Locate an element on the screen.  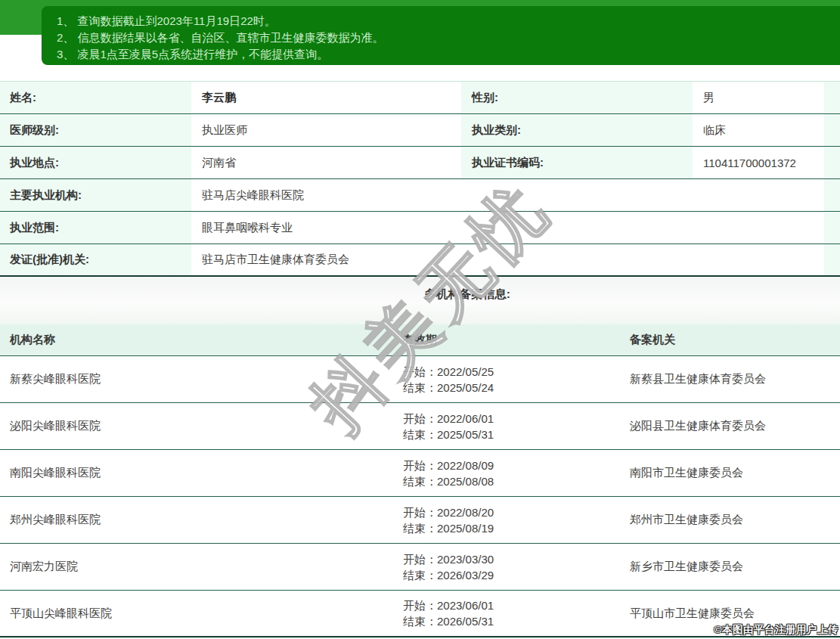
filing-validity: 开始：2022/06/01 结束：2025/05/31 is located at coordinates (507, 427).